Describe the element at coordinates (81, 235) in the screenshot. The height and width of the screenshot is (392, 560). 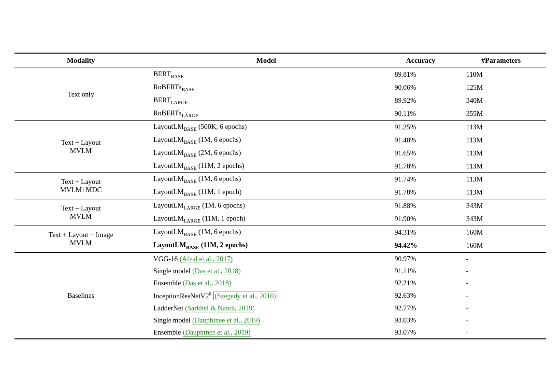
I see `modality-label: Text + Layout + Image` at that location.